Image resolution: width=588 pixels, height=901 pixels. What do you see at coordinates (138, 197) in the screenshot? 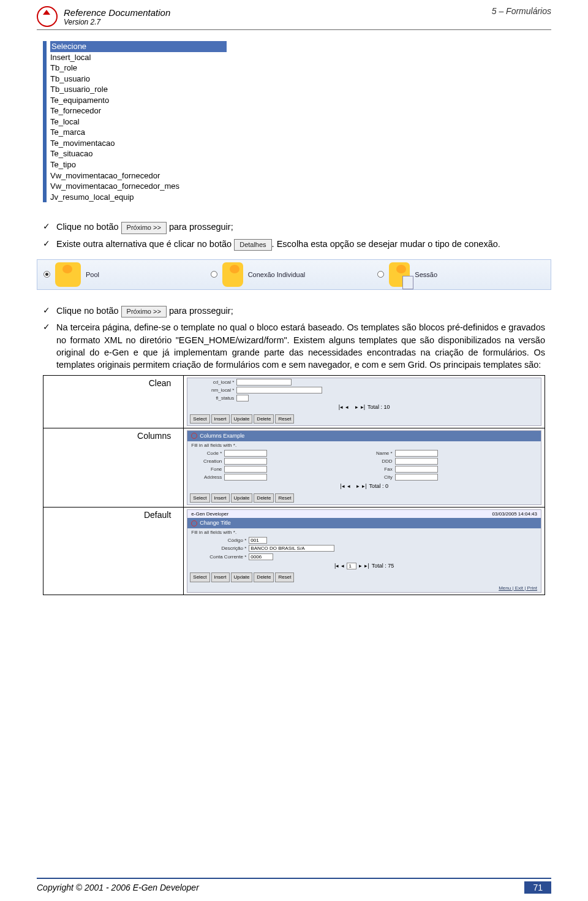
I see `dropdown-option: Jv_resumo_local_equip` at bounding box center [138, 197].